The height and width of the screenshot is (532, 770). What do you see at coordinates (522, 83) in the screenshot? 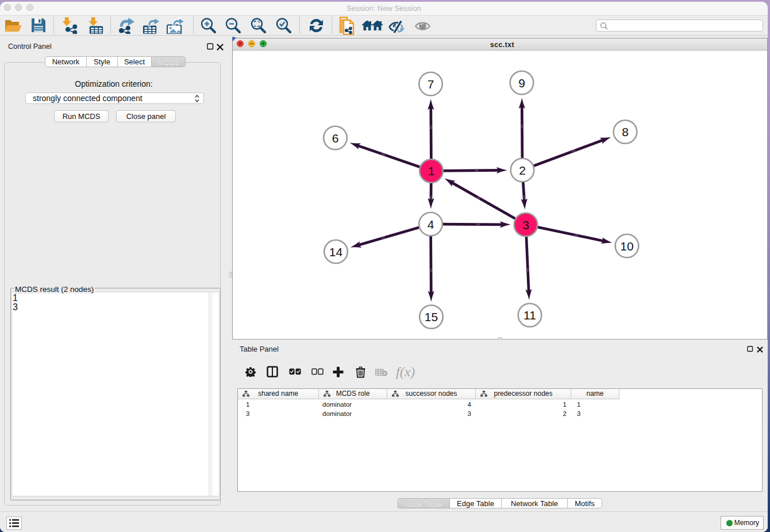
I see `svg-text: 9` at bounding box center [522, 83].